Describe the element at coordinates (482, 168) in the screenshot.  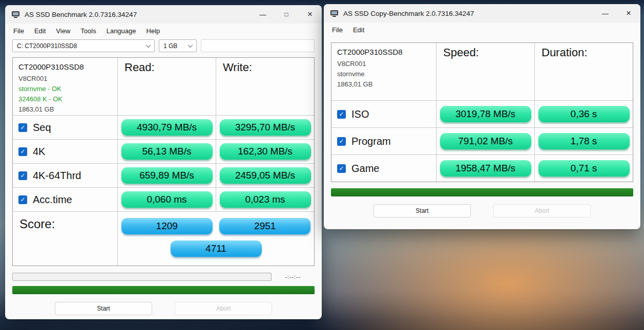
I see `table-row-game: ✓ Game 1958,47 MB/s 0,71 s` at that location.